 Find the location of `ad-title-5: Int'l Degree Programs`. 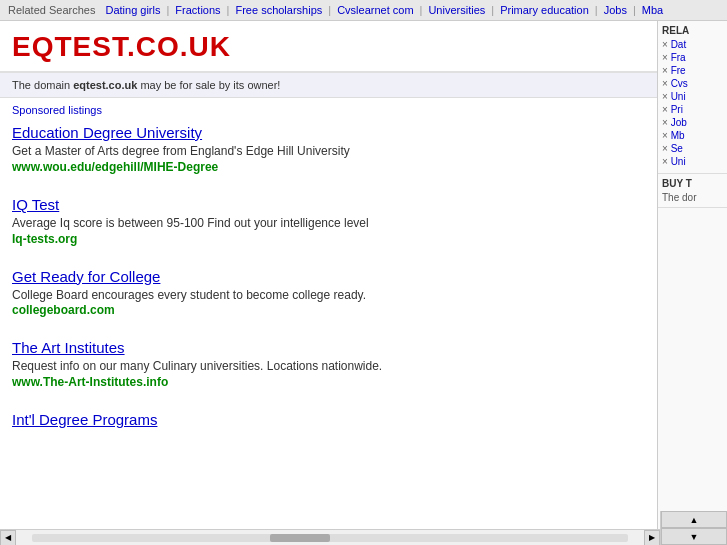

ad-title-5: Int'l Degree Programs is located at coordinates (328, 420).